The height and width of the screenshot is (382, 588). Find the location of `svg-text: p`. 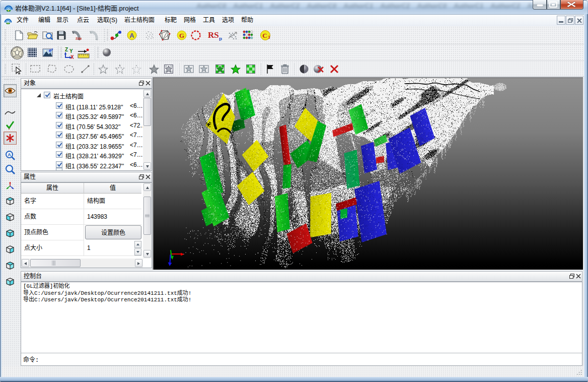

svg-text: p is located at coordinates (220, 38).